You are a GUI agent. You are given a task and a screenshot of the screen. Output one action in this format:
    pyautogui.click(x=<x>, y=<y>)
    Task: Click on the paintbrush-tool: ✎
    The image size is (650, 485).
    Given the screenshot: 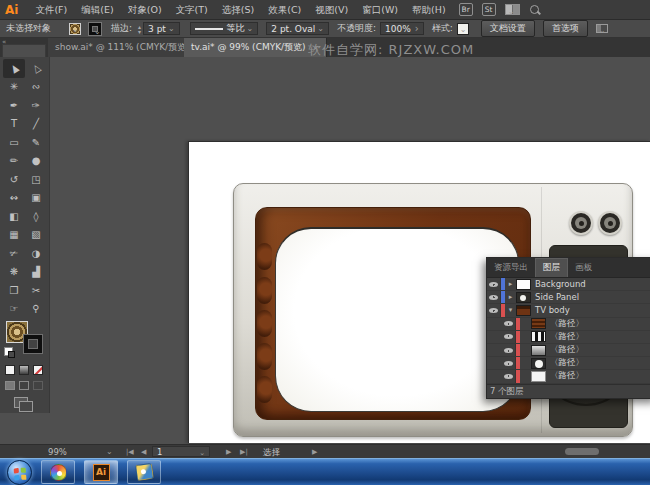 What is the action you would take?
    pyautogui.click(x=36, y=142)
    